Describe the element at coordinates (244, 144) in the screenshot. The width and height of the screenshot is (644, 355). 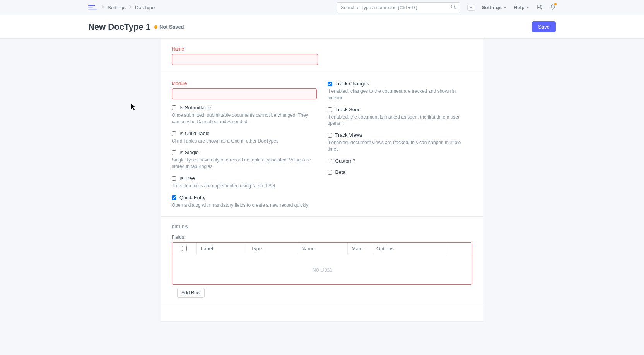
I see `left-column: Module Is Submittable Once submitted, su…` at that location.